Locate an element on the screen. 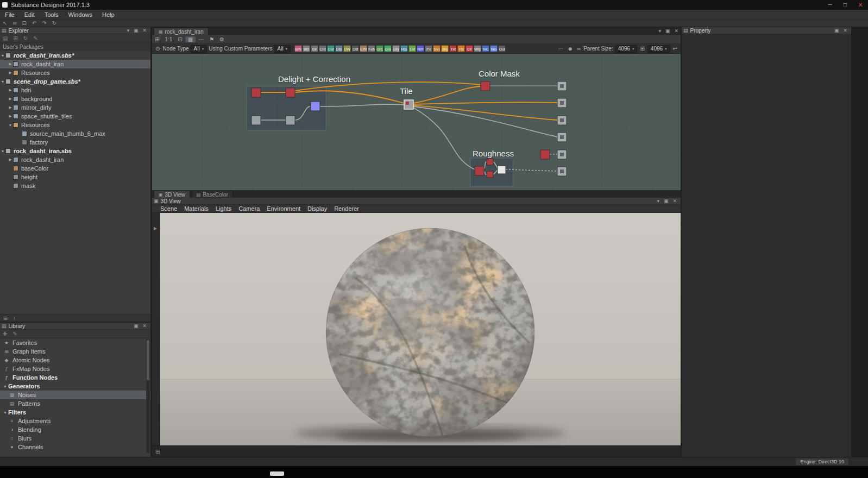  panel-handle-icon: ▶ is located at coordinates (155, 228).